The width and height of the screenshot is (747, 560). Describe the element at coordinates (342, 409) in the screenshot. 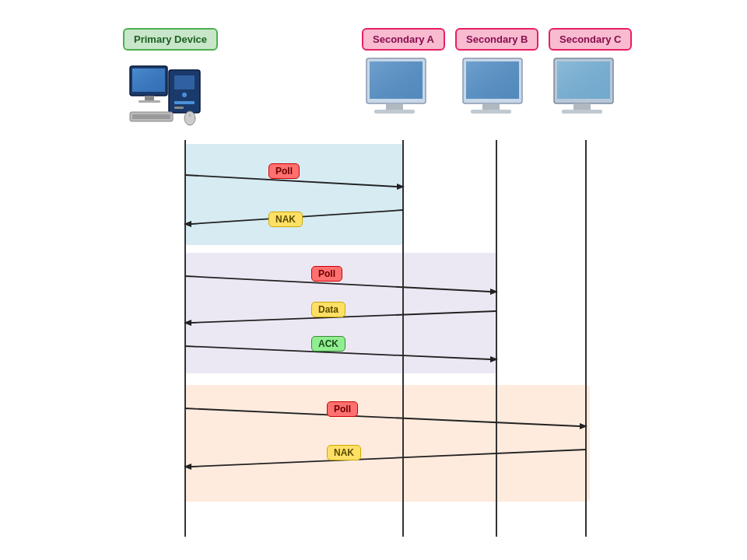

I see `msg-label-poll3: Poll` at that location.